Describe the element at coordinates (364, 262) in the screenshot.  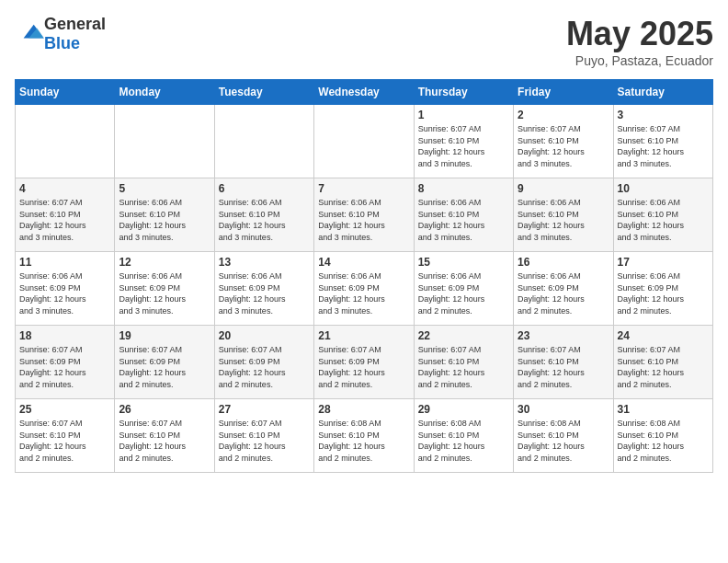
I see `day-number: 14` at that location.